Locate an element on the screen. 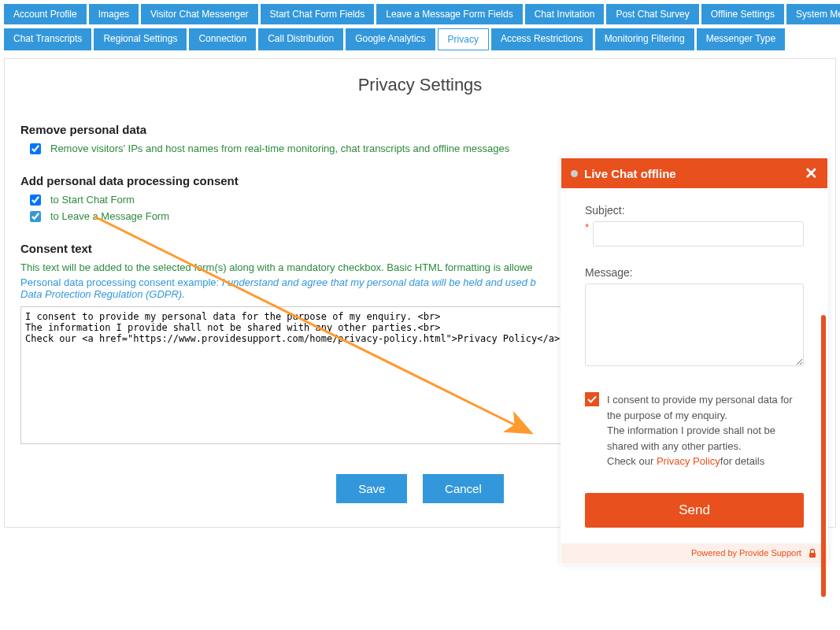  start-chat-checkbox is located at coordinates (35, 200).